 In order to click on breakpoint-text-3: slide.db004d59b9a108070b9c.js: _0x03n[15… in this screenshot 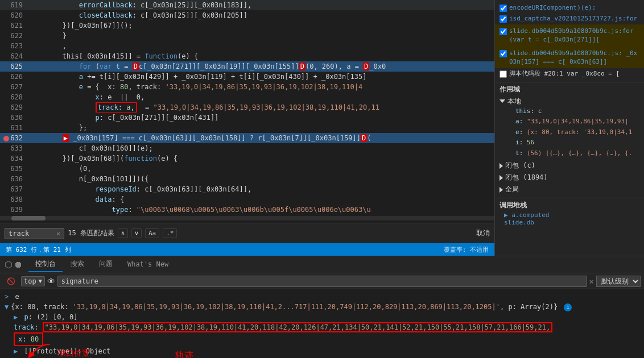, I will do `click(575, 58)`.